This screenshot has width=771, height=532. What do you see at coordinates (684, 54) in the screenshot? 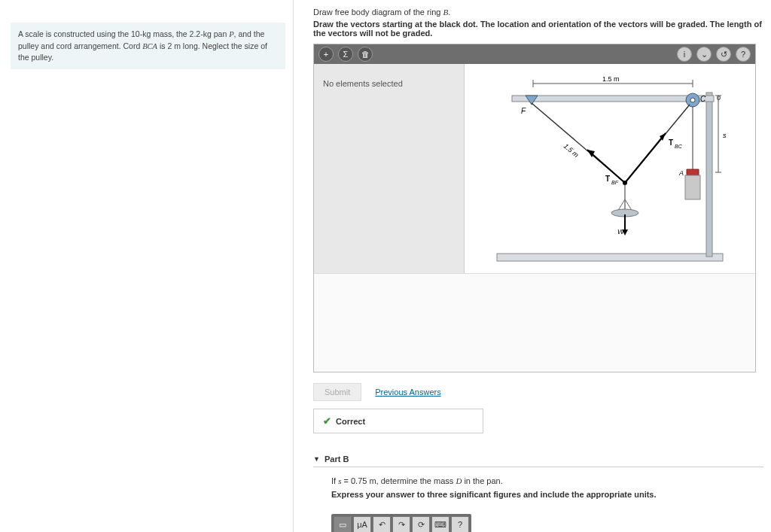
I see `info-button: i` at bounding box center [684, 54].